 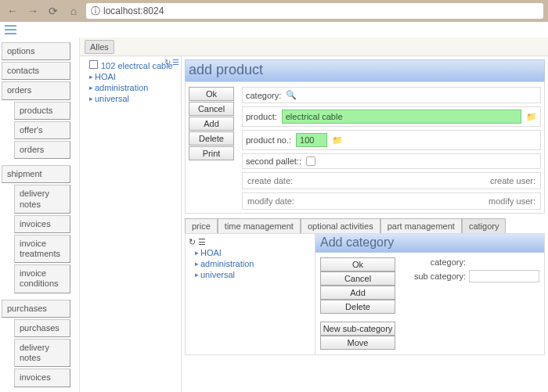 What do you see at coordinates (211, 149) in the screenshot?
I see `product-buttons: OkCancelAddDeletePrint` at bounding box center [211, 149].